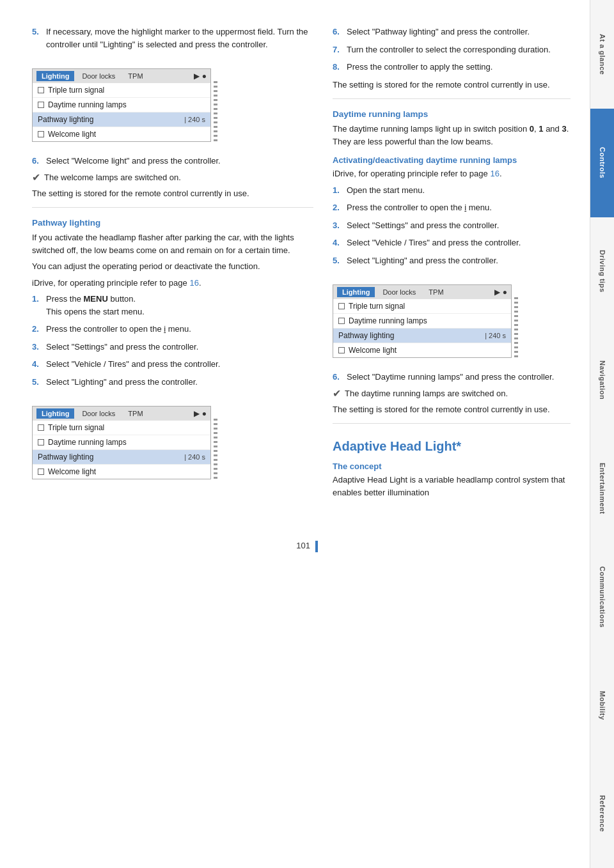 The width and height of the screenshot is (614, 868). Describe the element at coordinates (422, 336) in the screenshot. I see `ui-row-pathway-3: Pathway lighting | 240 s` at that location.